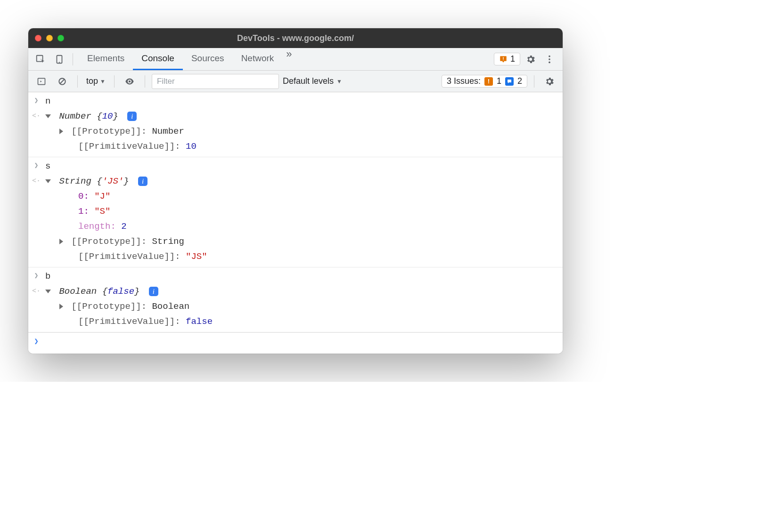 The image size is (770, 532). I want to click on issues-label: 3 Issues:, so click(464, 81).